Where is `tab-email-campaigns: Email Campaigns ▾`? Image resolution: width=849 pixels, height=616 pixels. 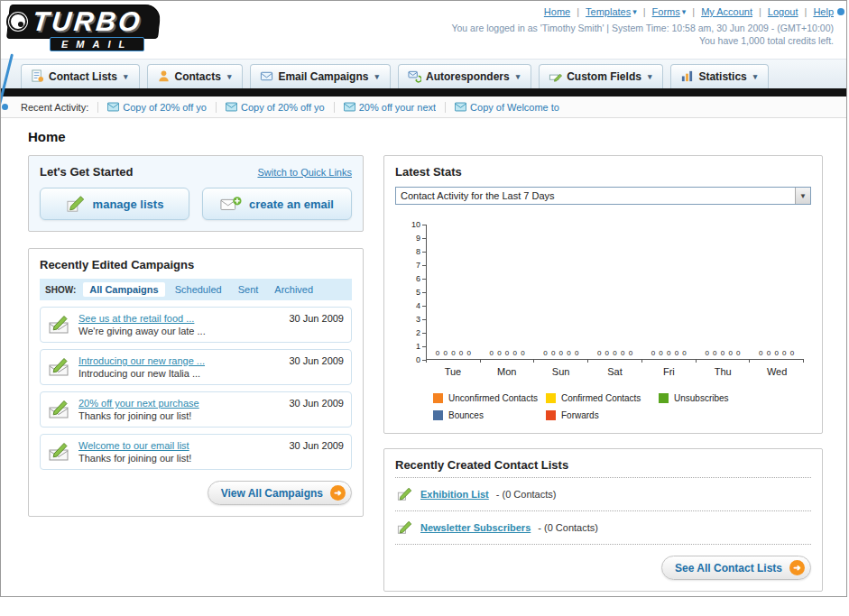 tab-email-campaigns: Email Campaigns ▾ is located at coordinates (320, 76).